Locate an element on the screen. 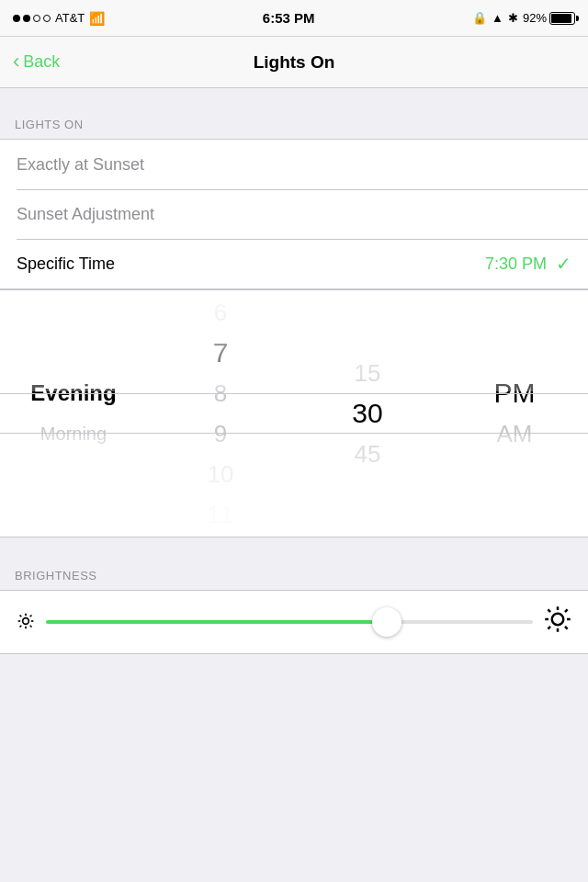 This screenshot has width=588, height=882. top-spacer is located at coordinates (294, 96).